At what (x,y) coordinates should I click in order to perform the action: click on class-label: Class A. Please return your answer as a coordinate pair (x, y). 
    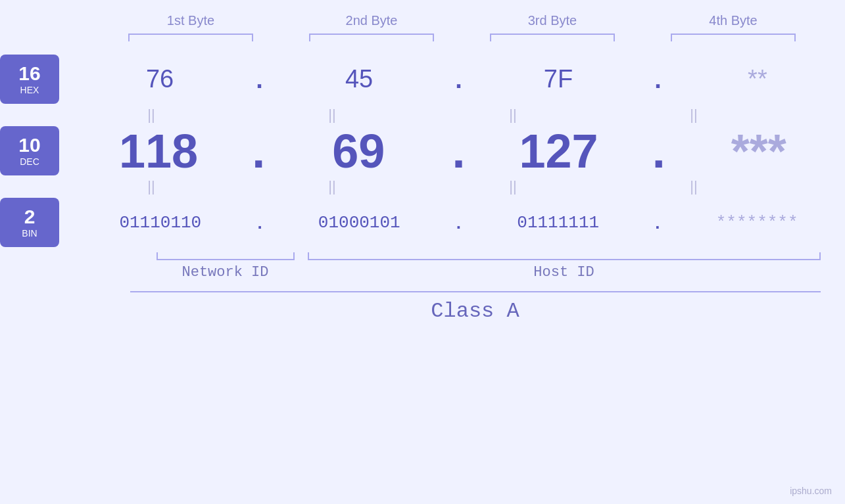
    Looking at the image, I should click on (475, 311).